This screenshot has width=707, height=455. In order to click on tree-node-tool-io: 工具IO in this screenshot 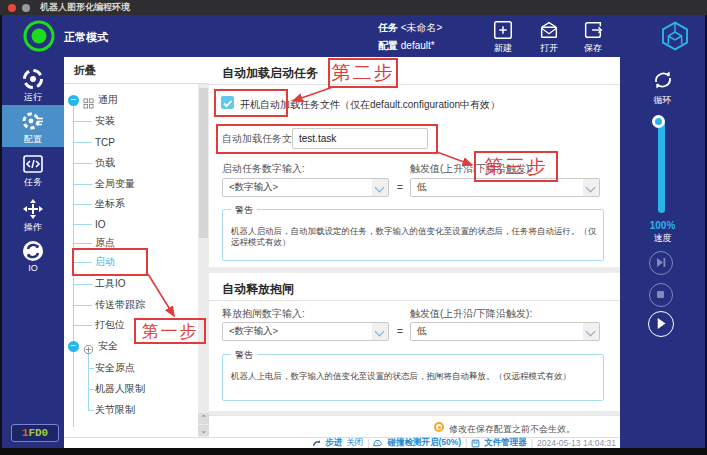, I will do `click(110, 284)`.